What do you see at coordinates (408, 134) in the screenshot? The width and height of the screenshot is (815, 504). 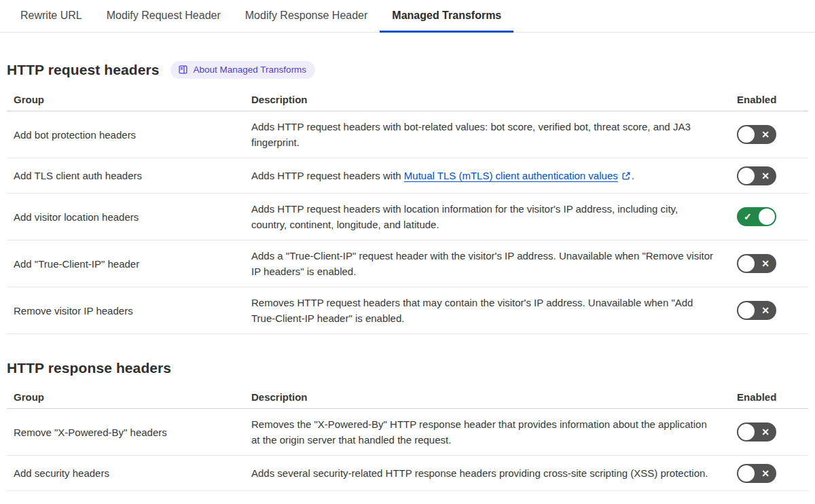 I see `table-row: Add bot protection headers Adds HTTP req…` at bounding box center [408, 134].